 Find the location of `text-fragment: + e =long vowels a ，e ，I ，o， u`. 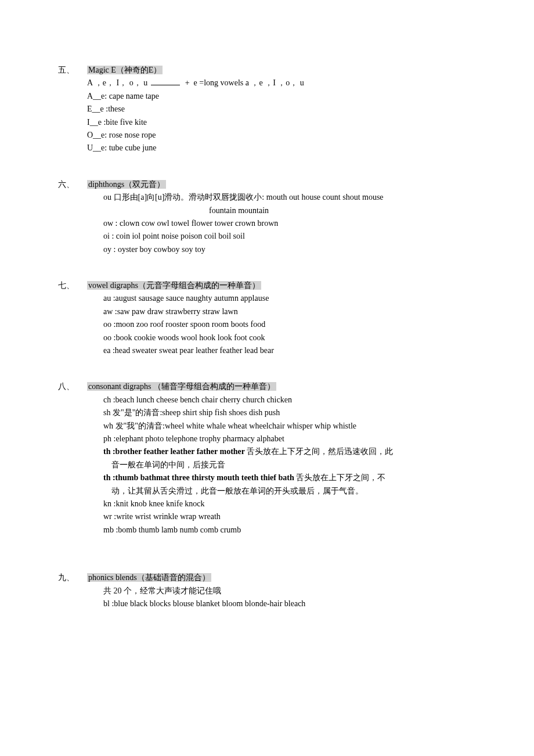

text-fragment: + e =long vowels a ，e ，I ，o， u is located at coordinates (243, 82).